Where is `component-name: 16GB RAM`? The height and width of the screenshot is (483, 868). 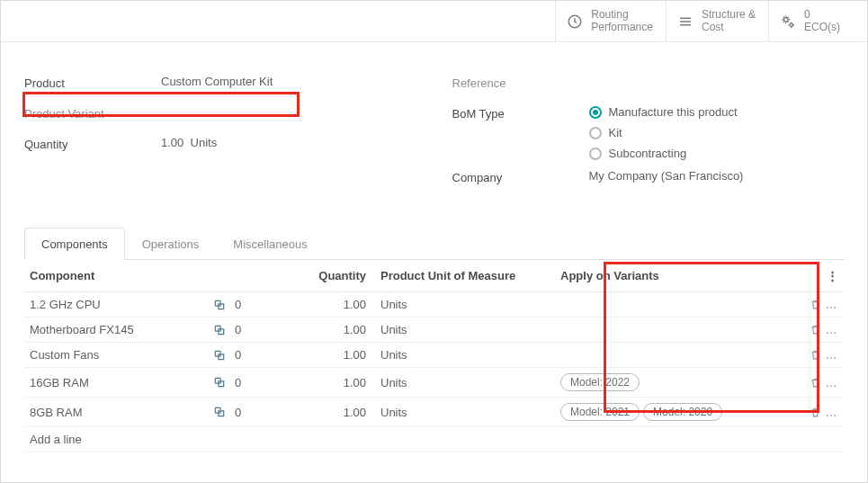 component-name: 16GB RAM is located at coordinates (117, 383).